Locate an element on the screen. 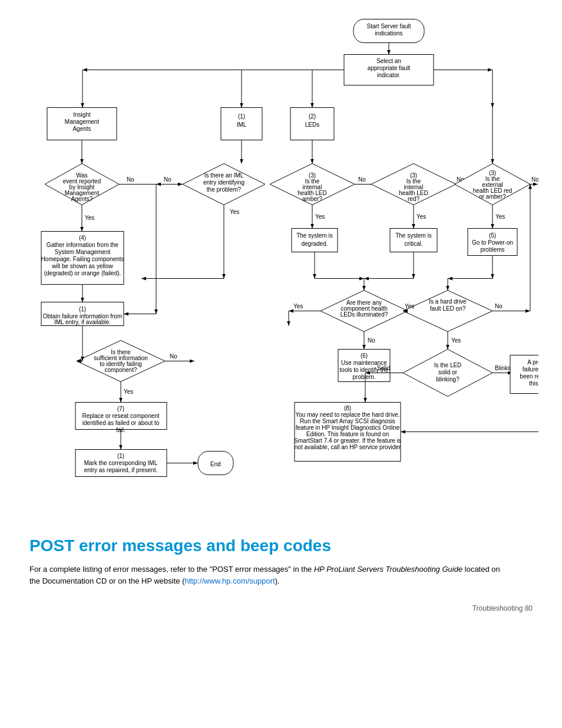 The height and width of the screenshot is (728, 562). post-body-italic: HP ProLiant Servers Troubleshooting Guid… is located at coordinates (388, 569).